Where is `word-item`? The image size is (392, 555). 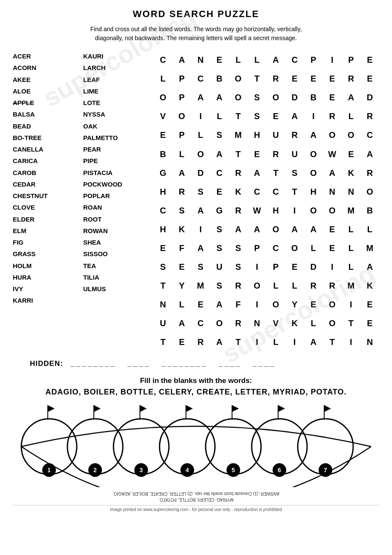 word-item is located at coordinates (116, 301).